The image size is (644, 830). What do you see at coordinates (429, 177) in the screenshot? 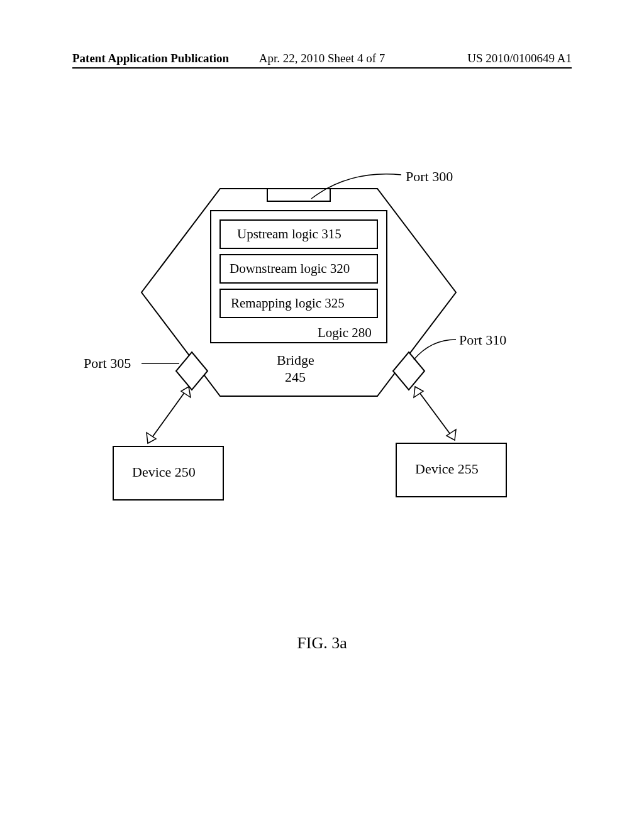
I see `port-300-label: Port 300` at bounding box center [429, 177].